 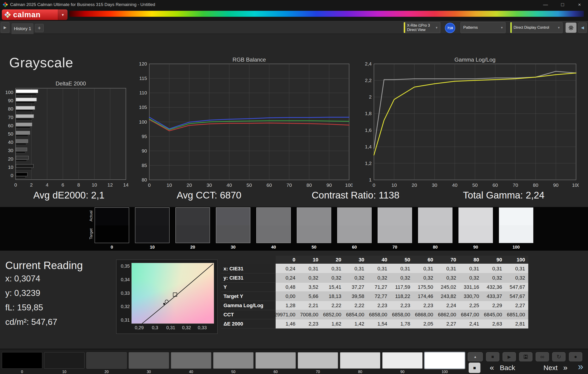 What do you see at coordinates (563, 4) in the screenshot?
I see `window-controls: — □ ×` at bounding box center [563, 4].